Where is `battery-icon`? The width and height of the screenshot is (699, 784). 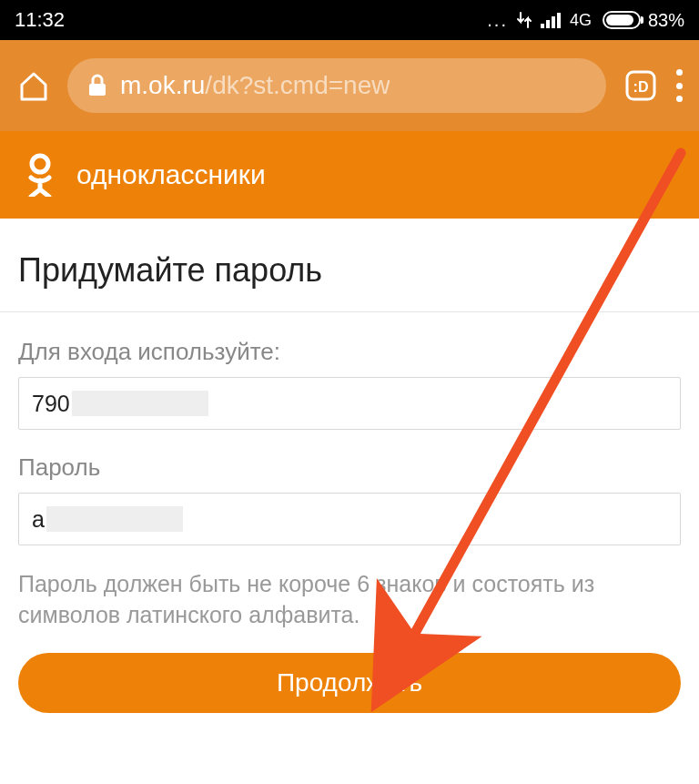
battery-icon is located at coordinates (622, 20).